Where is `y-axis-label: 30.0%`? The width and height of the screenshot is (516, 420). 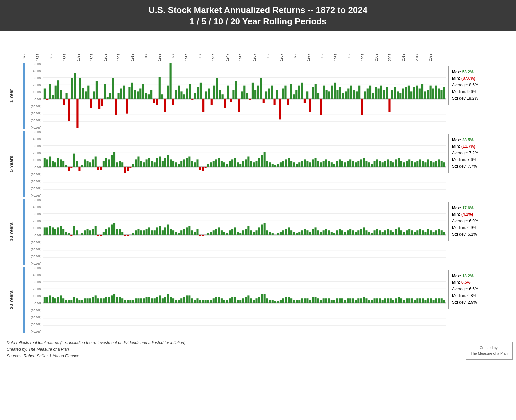
y-axis-label: 30.0% is located at coordinates (34, 146).